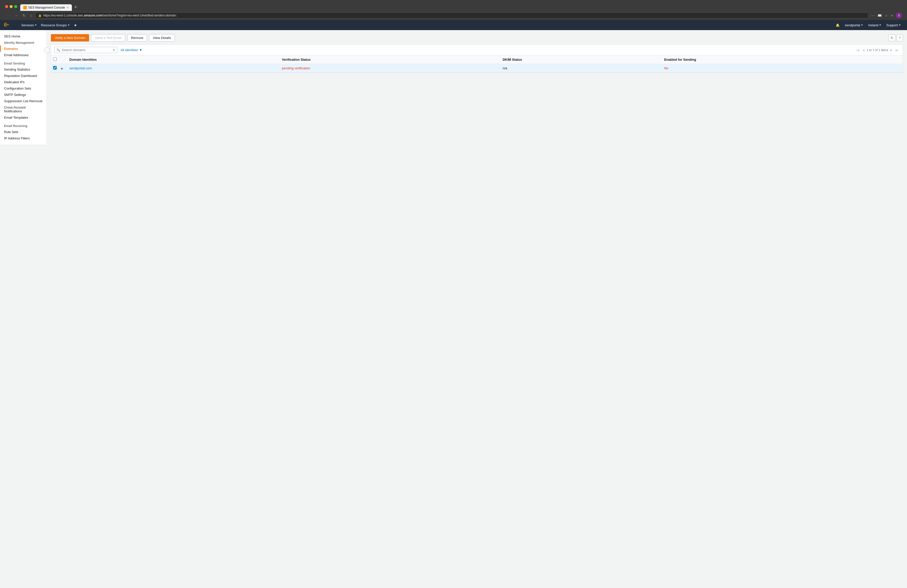  I want to click on next-page-button: ▶, so click(892, 50).